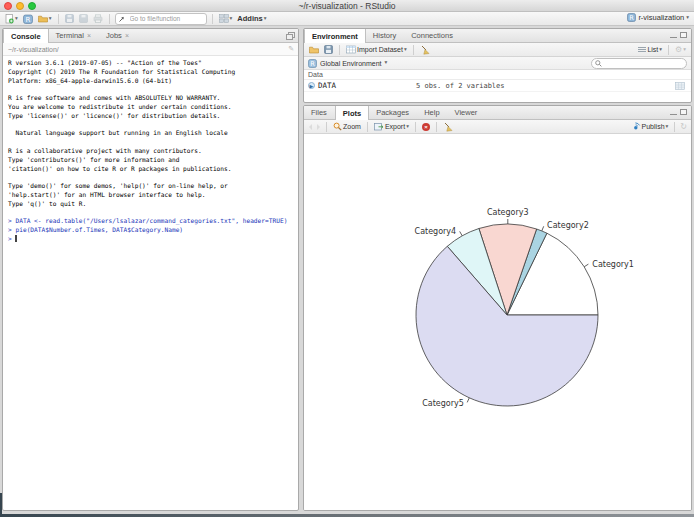  Describe the element at coordinates (226, 19) in the screenshot. I see `pane-layout-button: ▾` at that location.